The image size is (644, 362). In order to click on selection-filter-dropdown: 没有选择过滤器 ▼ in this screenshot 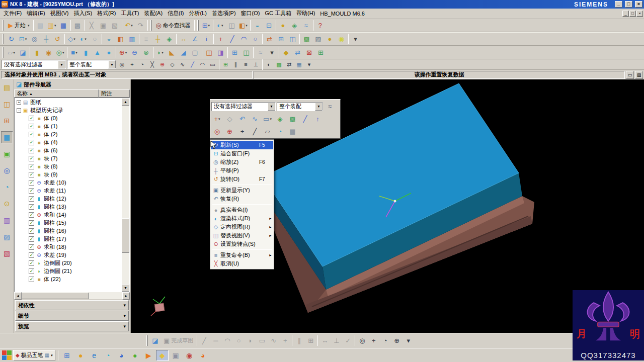, I will do `click(34, 64)`.